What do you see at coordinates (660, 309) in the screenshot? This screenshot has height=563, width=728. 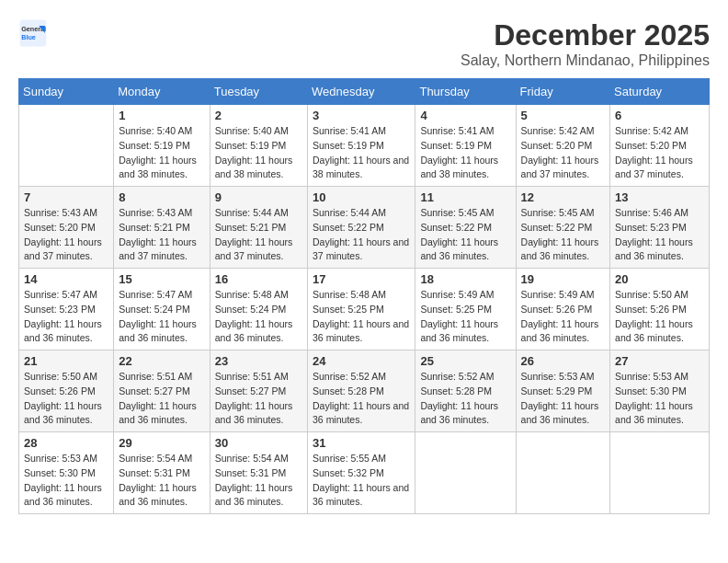 I see `day-cell: 20Sunrise: 5:50 AMSunset: 5:26 PMDayligh…` at bounding box center [660, 309].